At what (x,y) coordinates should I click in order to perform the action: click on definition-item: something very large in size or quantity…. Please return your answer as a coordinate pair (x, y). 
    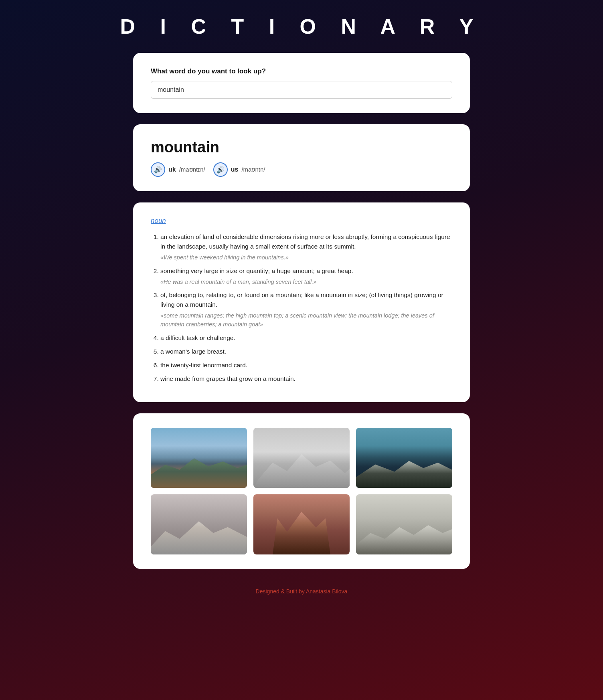
    Looking at the image, I should click on (306, 276).